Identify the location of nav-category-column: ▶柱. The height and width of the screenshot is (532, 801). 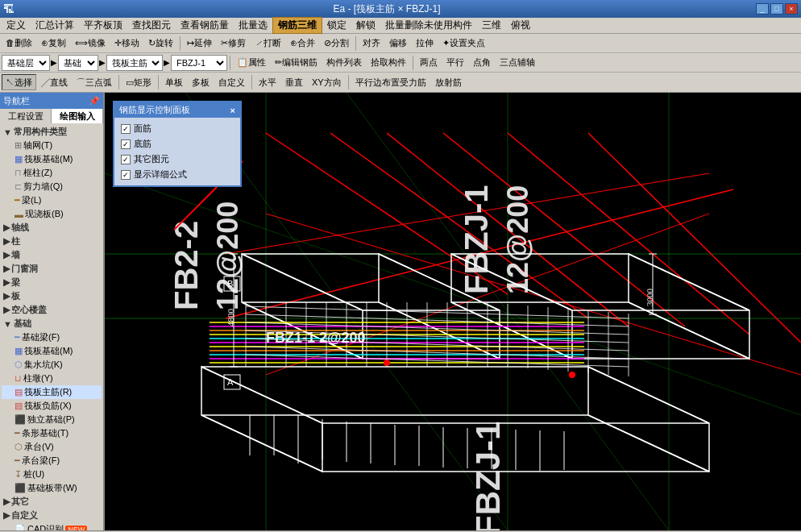
(52, 242).